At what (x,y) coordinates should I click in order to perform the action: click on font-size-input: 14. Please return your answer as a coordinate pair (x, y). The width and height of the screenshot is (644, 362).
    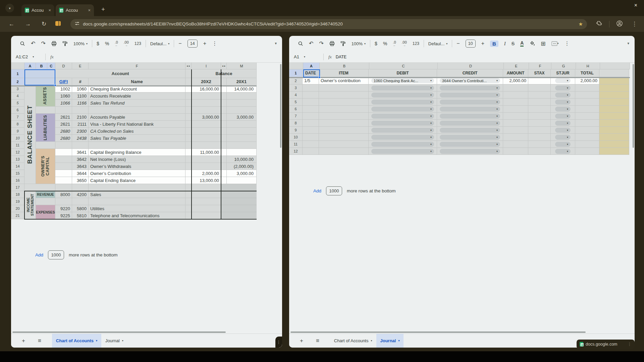
    Looking at the image, I should click on (193, 44).